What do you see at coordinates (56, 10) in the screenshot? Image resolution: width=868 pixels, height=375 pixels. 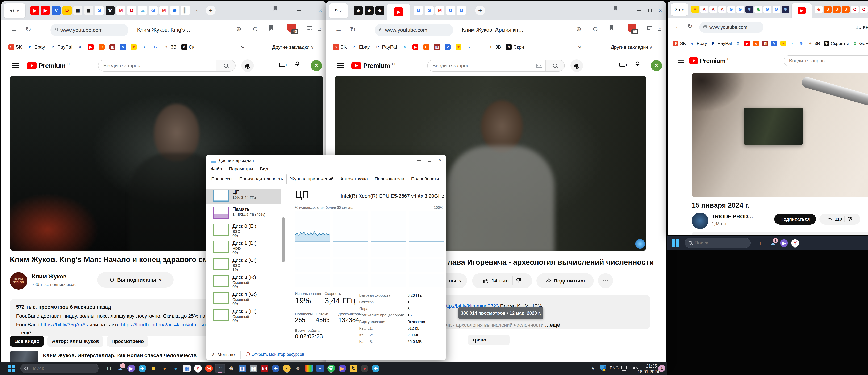 I see `pinned-tab: V` at bounding box center [56, 10].